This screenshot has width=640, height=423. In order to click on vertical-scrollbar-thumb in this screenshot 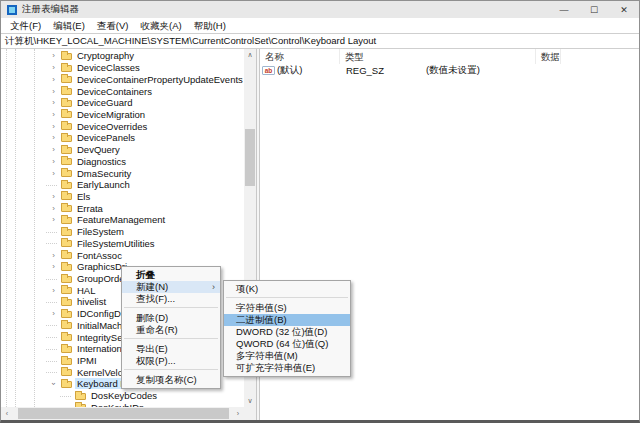, I will do `click(250, 158)`.